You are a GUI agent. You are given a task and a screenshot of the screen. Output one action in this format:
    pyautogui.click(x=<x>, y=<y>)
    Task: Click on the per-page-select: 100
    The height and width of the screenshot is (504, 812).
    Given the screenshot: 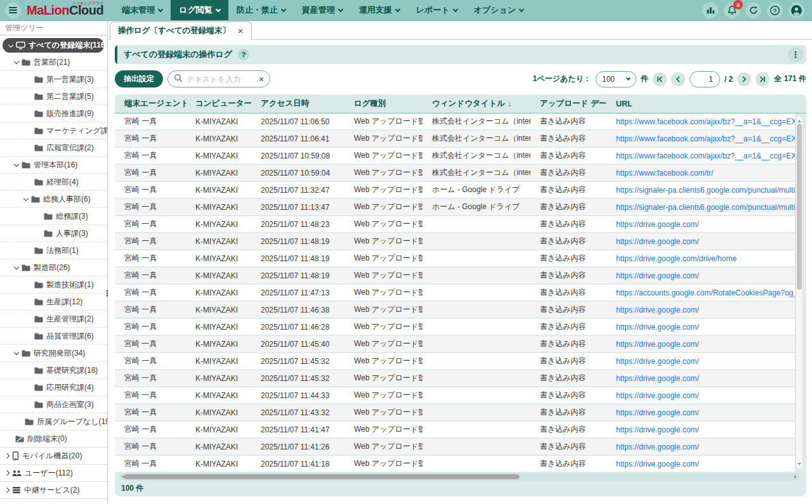 What is the action you would take?
    pyautogui.click(x=616, y=79)
    